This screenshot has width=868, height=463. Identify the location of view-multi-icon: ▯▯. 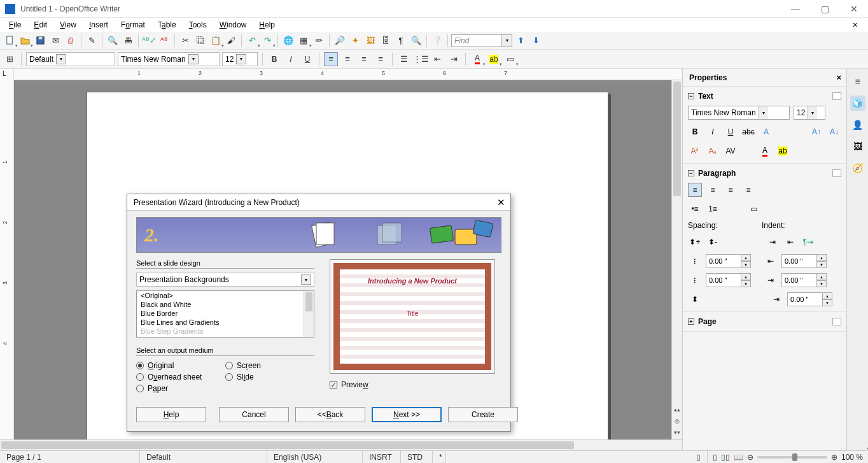
(725, 457).